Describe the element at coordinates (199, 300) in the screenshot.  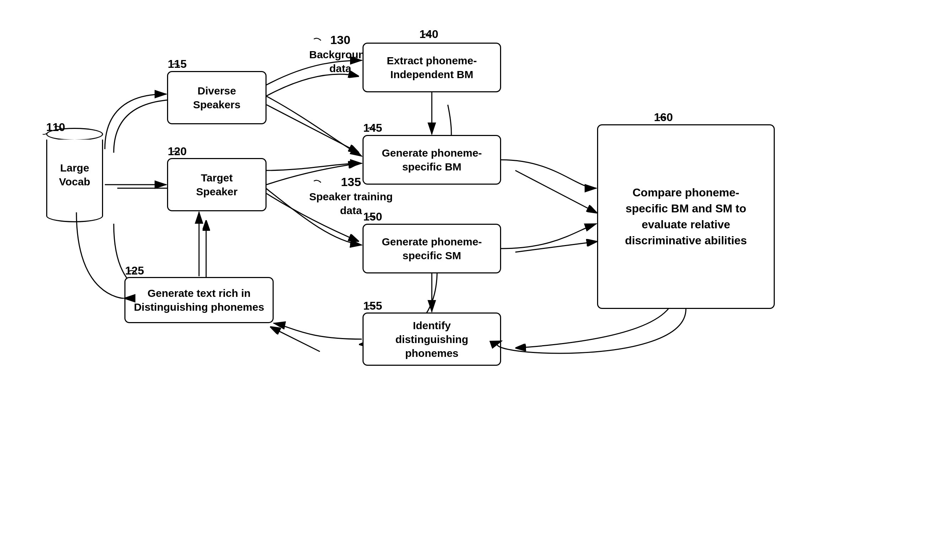
I see `node-125: Generate text rich inDistinguishing phon…` at that location.